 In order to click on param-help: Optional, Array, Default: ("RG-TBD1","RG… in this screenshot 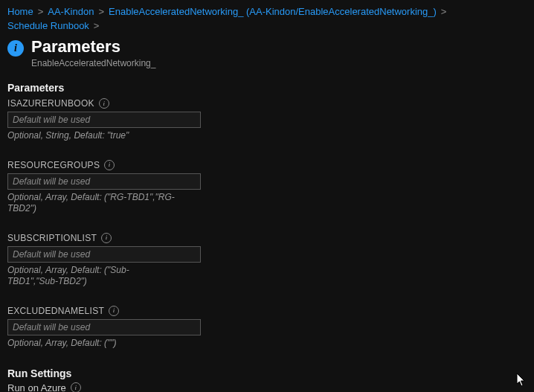, I will do `click(93, 204)`.